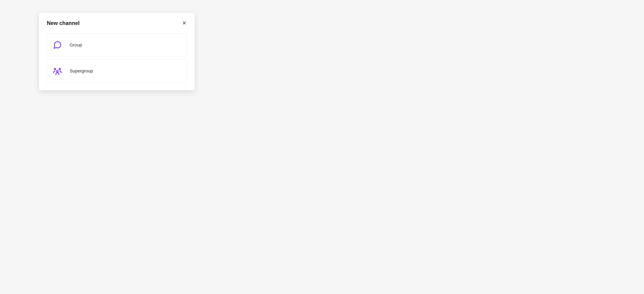 The width and height of the screenshot is (644, 294). Describe the element at coordinates (117, 71) in the screenshot. I see `option-supergroup: Supergroup` at that location.